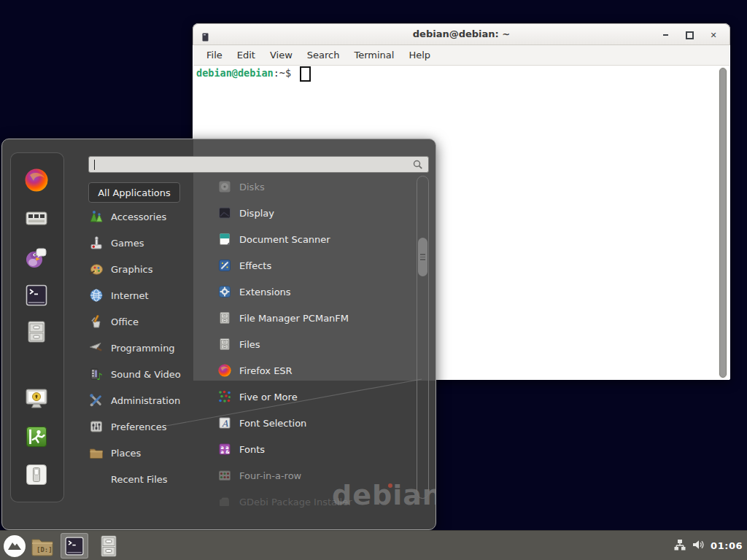 This screenshot has height=560, width=747. Describe the element at coordinates (282, 55) in the screenshot. I see `menu-view: View` at that location.